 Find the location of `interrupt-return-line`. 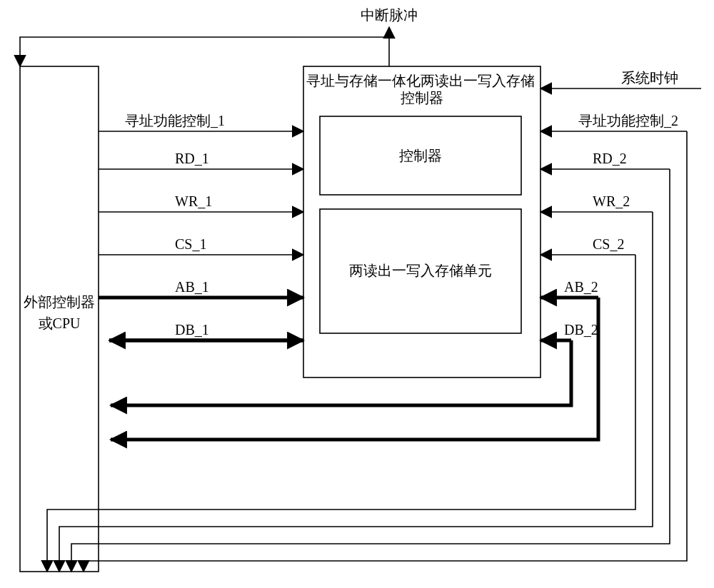

interrupt-return-line is located at coordinates (161, 51).